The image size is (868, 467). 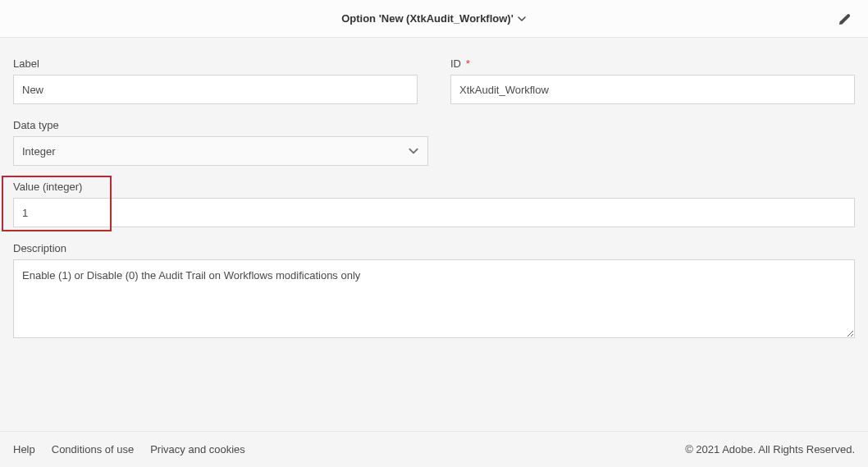 What do you see at coordinates (434, 213) in the screenshot?
I see `value-input` at bounding box center [434, 213].